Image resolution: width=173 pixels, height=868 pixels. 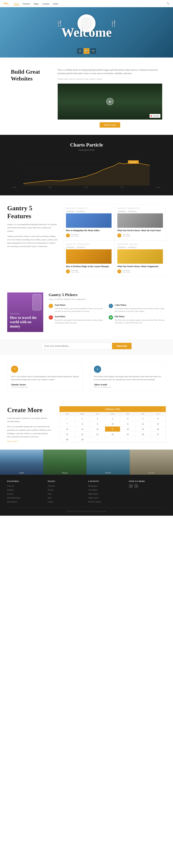 What do you see at coordinates (30, 441) in the screenshot?
I see `find-style-link: Pick A Style →` at bounding box center [30, 441].